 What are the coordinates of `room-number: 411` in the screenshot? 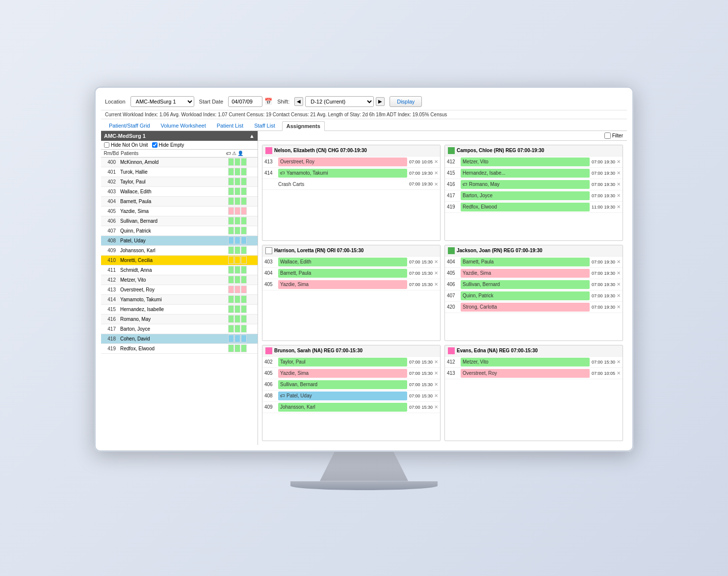 It's located at (110, 270).